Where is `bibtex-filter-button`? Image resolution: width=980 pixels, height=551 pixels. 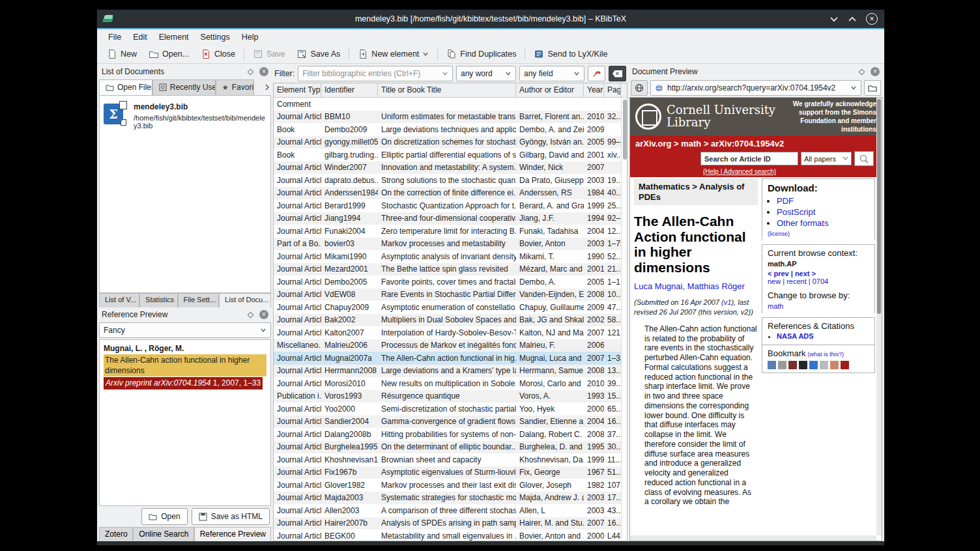
bibtex-filter-button is located at coordinates (597, 74).